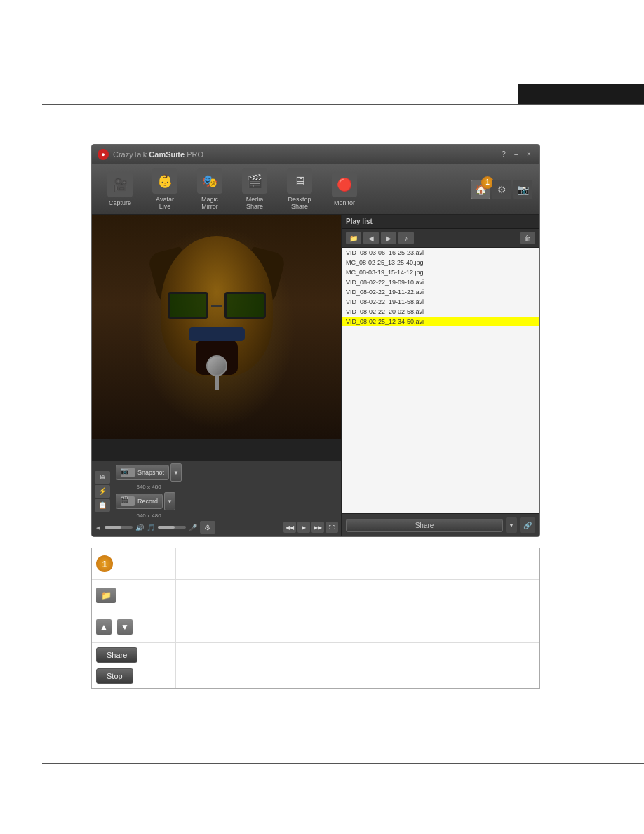 The image size is (644, 834). Describe the element at coordinates (316, 666) in the screenshot. I see `ref-row-4: Share Stop` at that location.